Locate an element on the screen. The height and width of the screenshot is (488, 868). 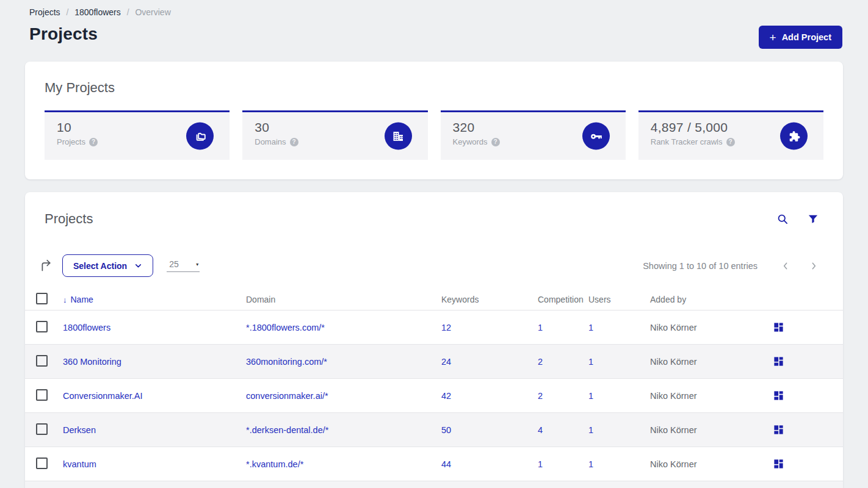
projects-stack-icon is located at coordinates (200, 137).